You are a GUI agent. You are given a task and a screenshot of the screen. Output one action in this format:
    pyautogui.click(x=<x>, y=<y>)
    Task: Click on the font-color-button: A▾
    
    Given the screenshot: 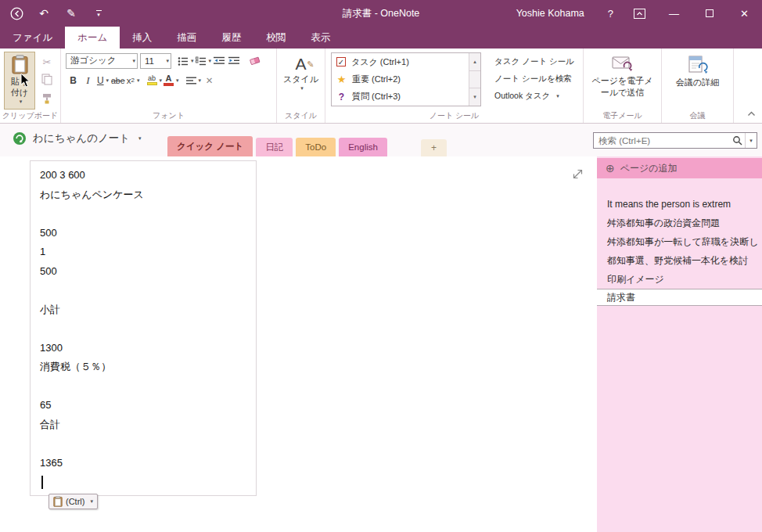 What is the action you would take?
    pyautogui.click(x=171, y=81)
    